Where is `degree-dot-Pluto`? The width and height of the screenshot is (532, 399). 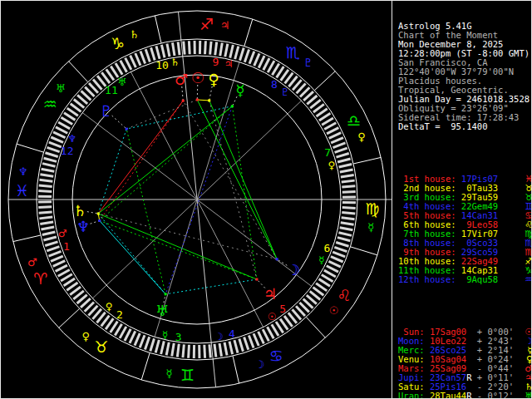 degree-dot-Pluto is located at coordinates (126, 130).